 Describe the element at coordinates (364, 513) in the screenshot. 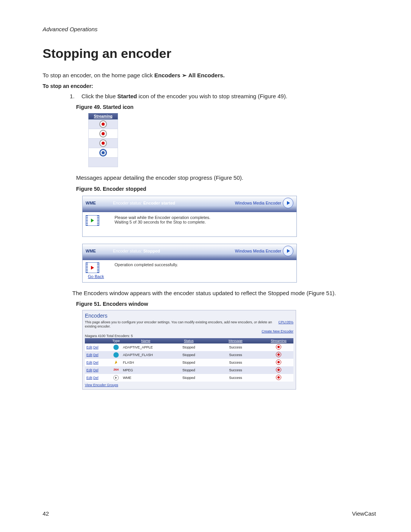

I see `footer-brand: ViewCast` at that location.